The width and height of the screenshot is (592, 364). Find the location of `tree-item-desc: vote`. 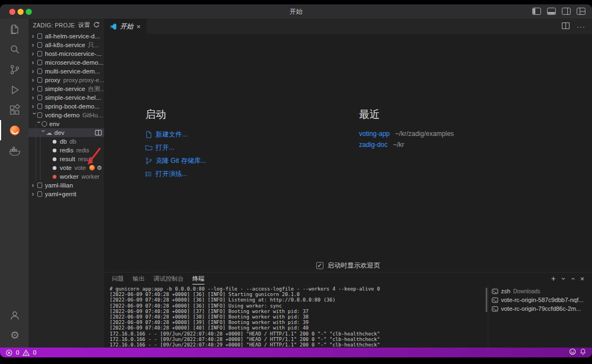

tree-item-desc: vote is located at coordinates (80, 168).